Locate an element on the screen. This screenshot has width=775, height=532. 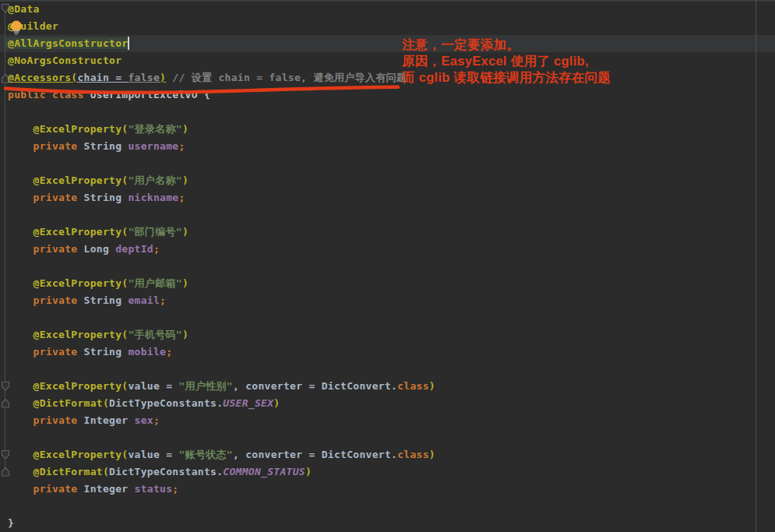
code-line: @DictFormat(DictTypeConstants.USER_SEX) is located at coordinates (391, 403).